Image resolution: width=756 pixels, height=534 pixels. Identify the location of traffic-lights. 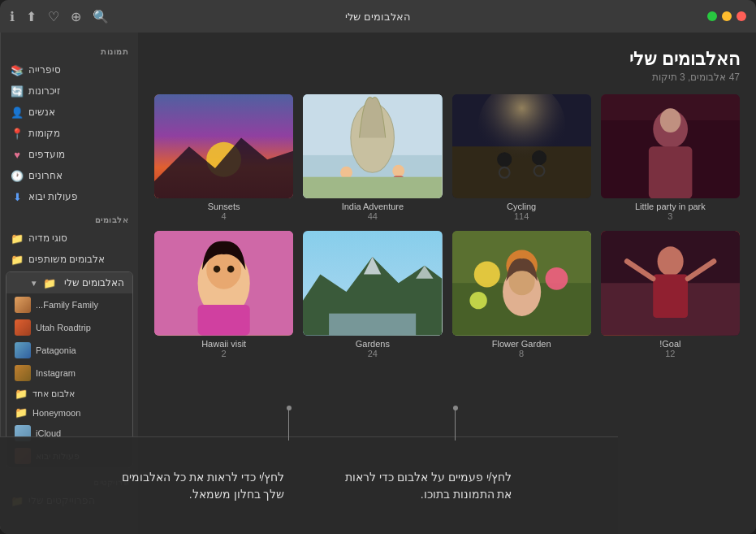
(727, 16).